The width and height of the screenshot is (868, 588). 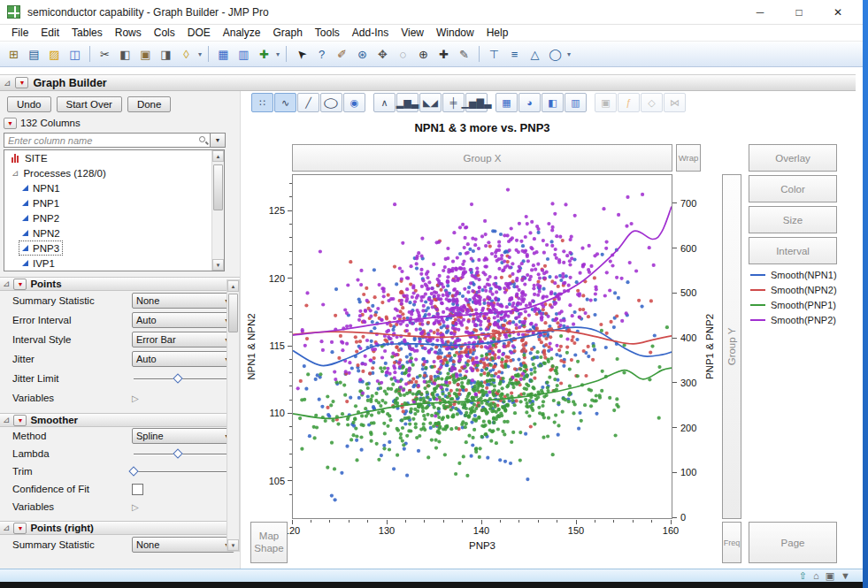 I want to click on menu-analyze: Analyze, so click(x=242, y=33).